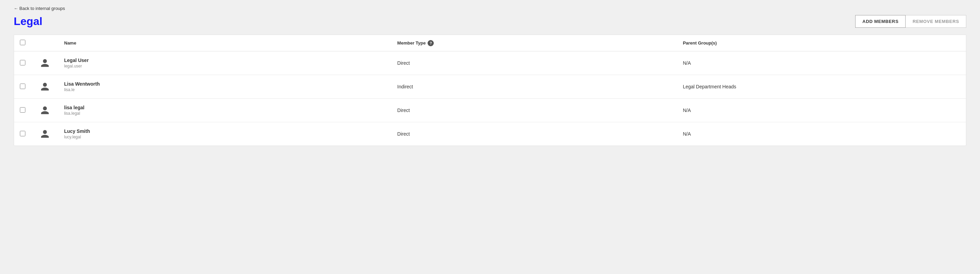 This screenshot has width=980, height=274. What do you see at coordinates (822, 87) in the screenshot?
I see `row-parent-groups-cell: Legal Department Heads` at bounding box center [822, 87].